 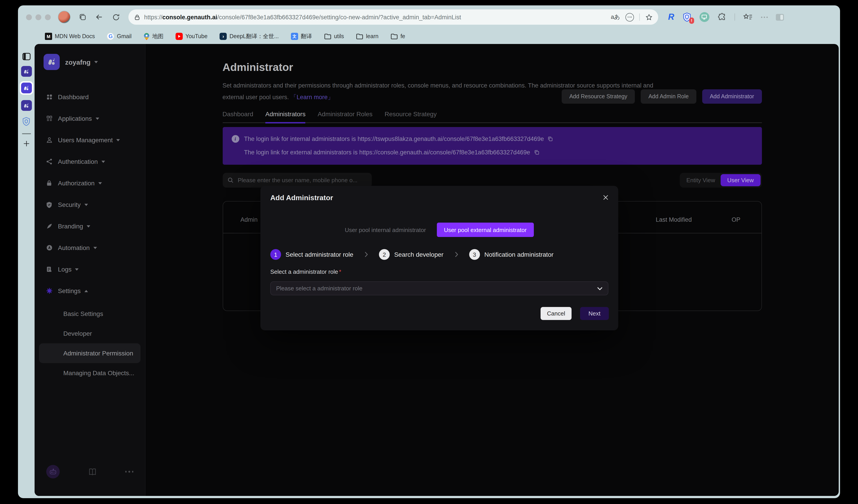 What do you see at coordinates (740, 180) in the screenshot?
I see `user-view-option: User View` at bounding box center [740, 180].